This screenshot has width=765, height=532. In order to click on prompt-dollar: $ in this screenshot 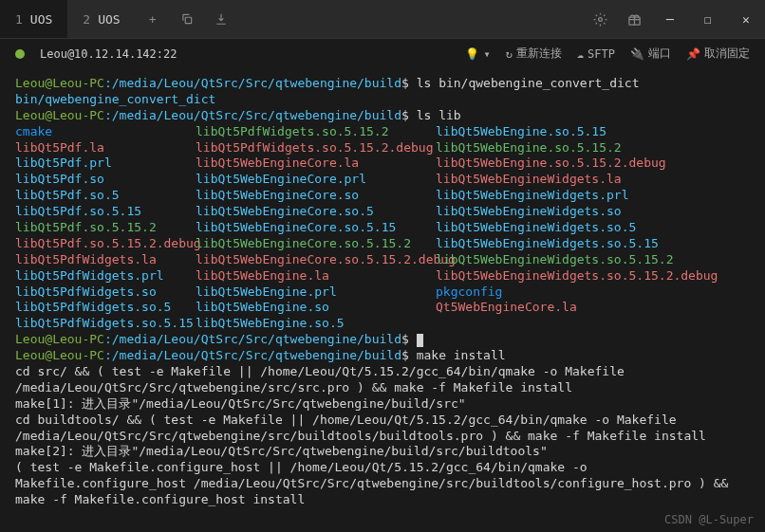, I will do `click(405, 83)`.